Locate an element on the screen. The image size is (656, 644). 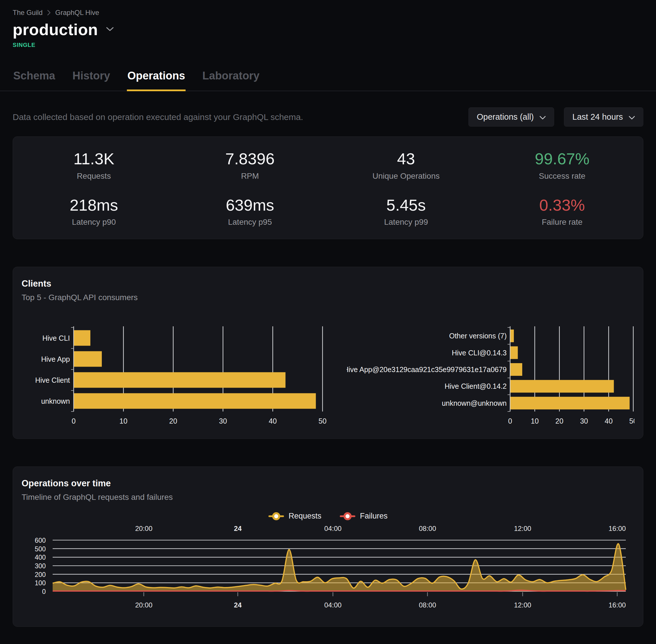
stat-label: RPM is located at coordinates (250, 176).